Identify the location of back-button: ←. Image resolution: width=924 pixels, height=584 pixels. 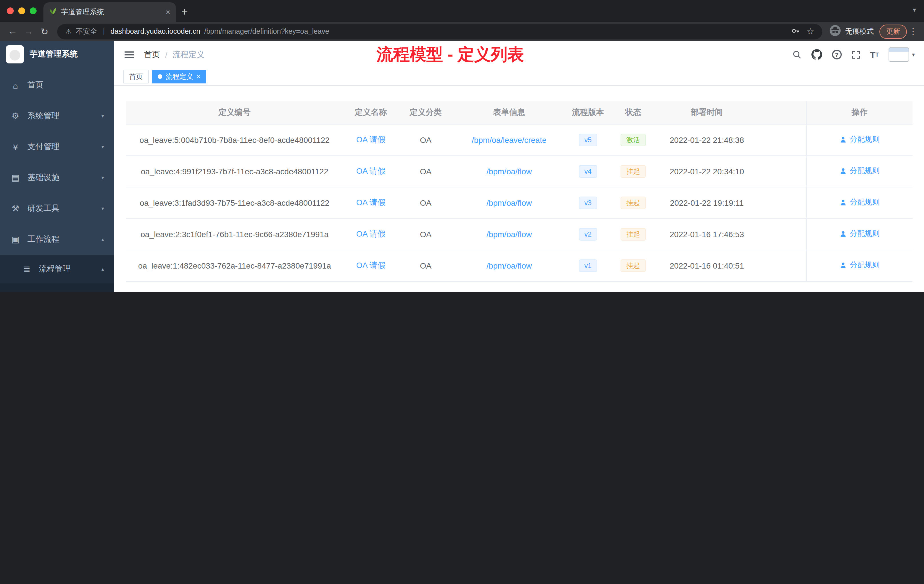
(13, 31).